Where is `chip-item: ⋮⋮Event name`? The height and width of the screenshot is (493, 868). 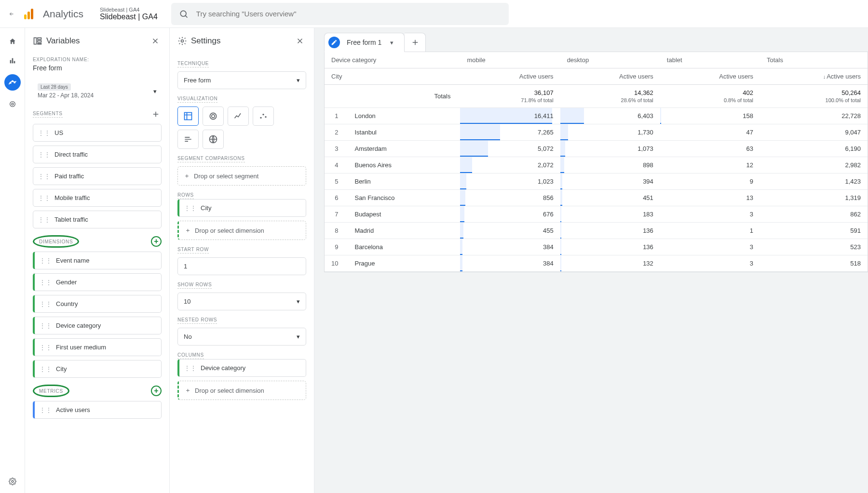 chip-item: ⋮⋮Event name is located at coordinates (97, 260).